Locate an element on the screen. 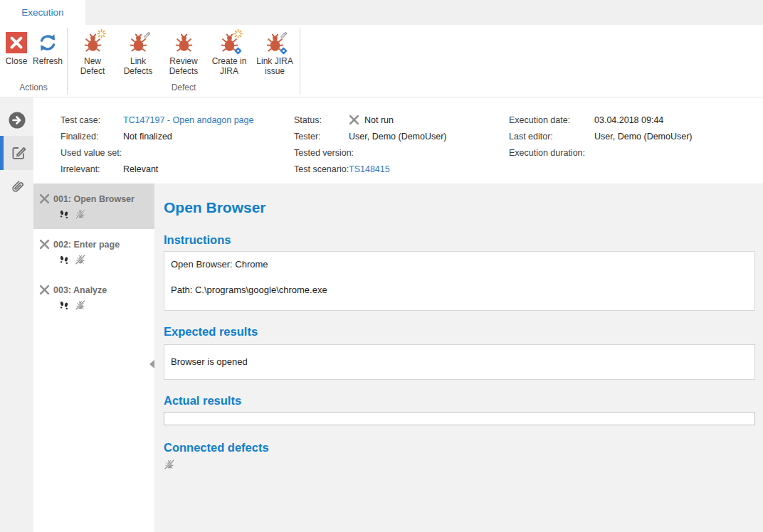  create-in-jira-button: Create in JIRA is located at coordinates (229, 52).